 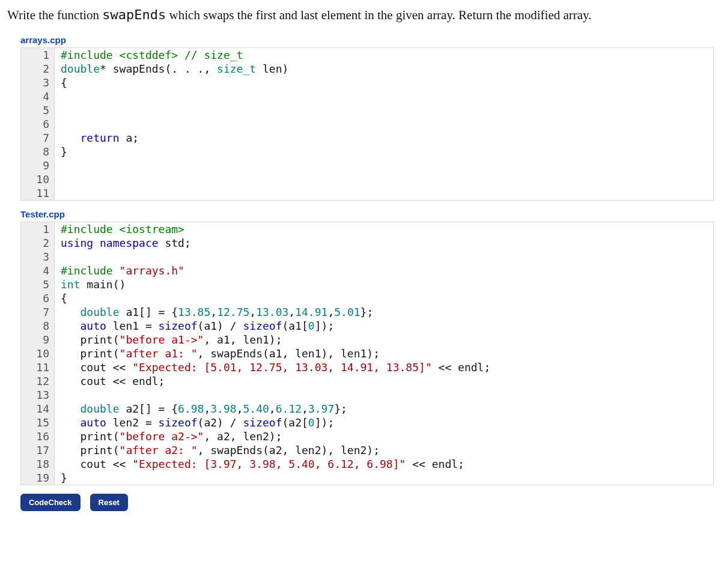 What do you see at coordinates (384, 312) in the screenshot?
I see `code-line: double a1[] = {13.85,12.75,13.03,14.91,5…` at bounding box center [384, 312].